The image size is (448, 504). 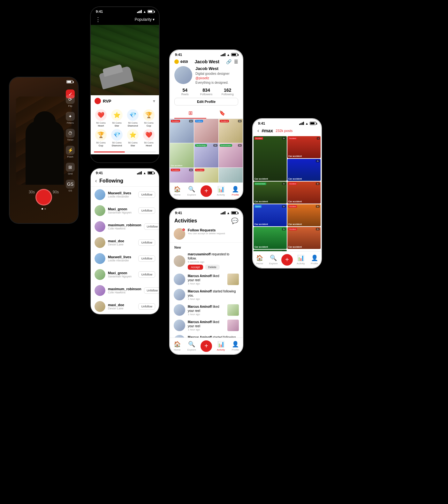 What do you see at coordinates (206, 295) in the screenshot?
I see `activity-item: Marcus Aminoff started following you. 1 …` at bounding box center [206, 295].